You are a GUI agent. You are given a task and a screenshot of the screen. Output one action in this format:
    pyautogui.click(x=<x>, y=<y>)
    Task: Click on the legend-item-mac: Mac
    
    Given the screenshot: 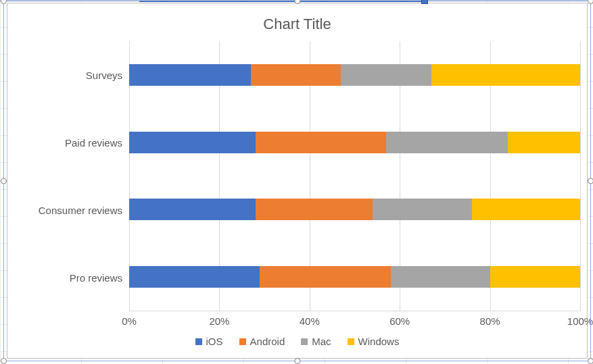 What is the action you would take?
    pyautogui.click(x=316, y=342)
    